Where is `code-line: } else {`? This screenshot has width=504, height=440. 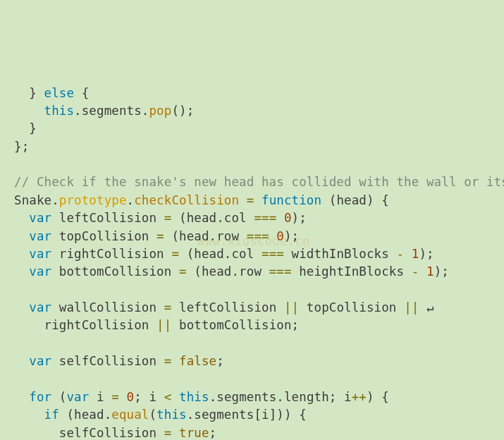
code-line: } else { is located at coordinates (51, 93).